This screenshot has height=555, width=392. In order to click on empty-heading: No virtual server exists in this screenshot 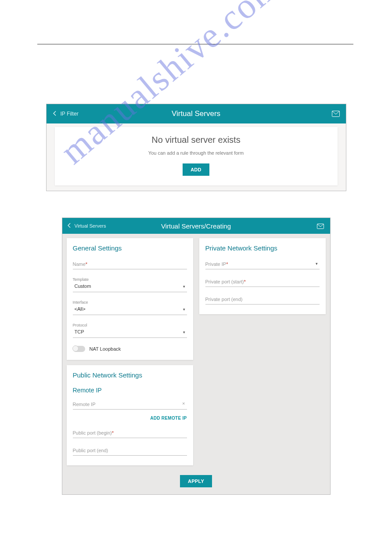, I will do `click(196, 140)`.